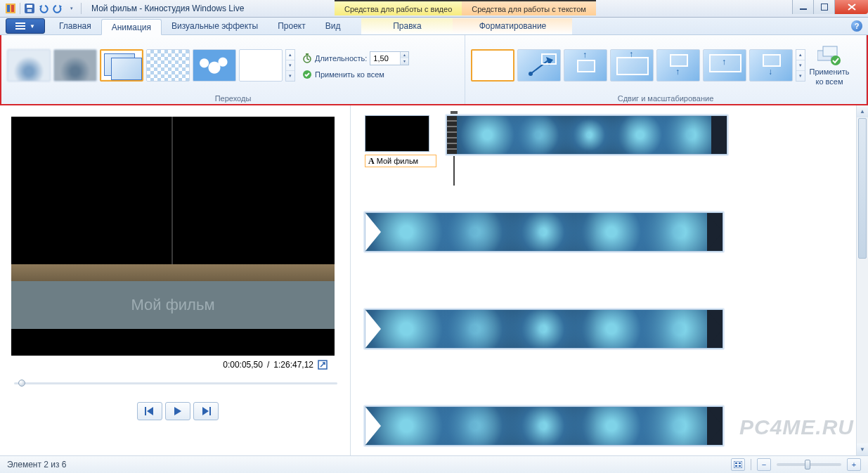 The image size is (868, 473). I want to click on apply-all-transitions: Применить ко всем, so click(356, 74).